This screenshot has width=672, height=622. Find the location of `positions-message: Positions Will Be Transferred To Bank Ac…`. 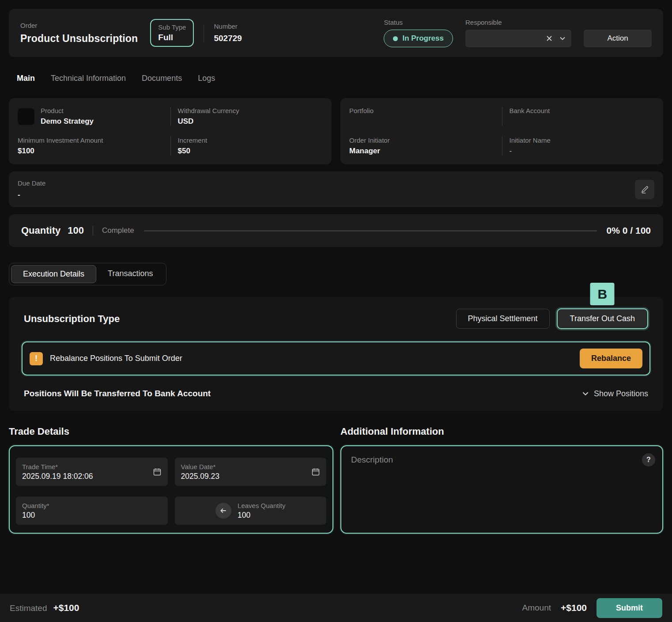

positions-message: Positions Will Be Transferred To Bank Ac… is located at coordinates (117, 394).